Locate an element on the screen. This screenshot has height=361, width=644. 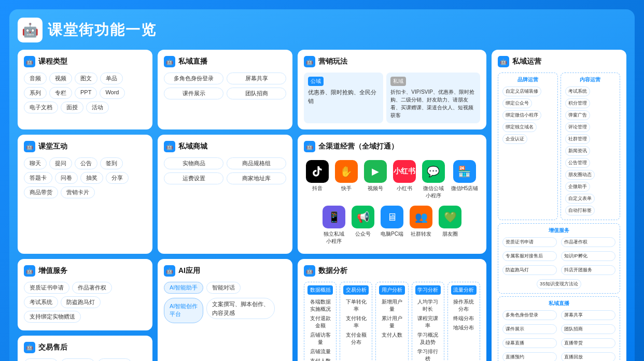
tag-signin: 签到 is located at coordinates (111, 164).